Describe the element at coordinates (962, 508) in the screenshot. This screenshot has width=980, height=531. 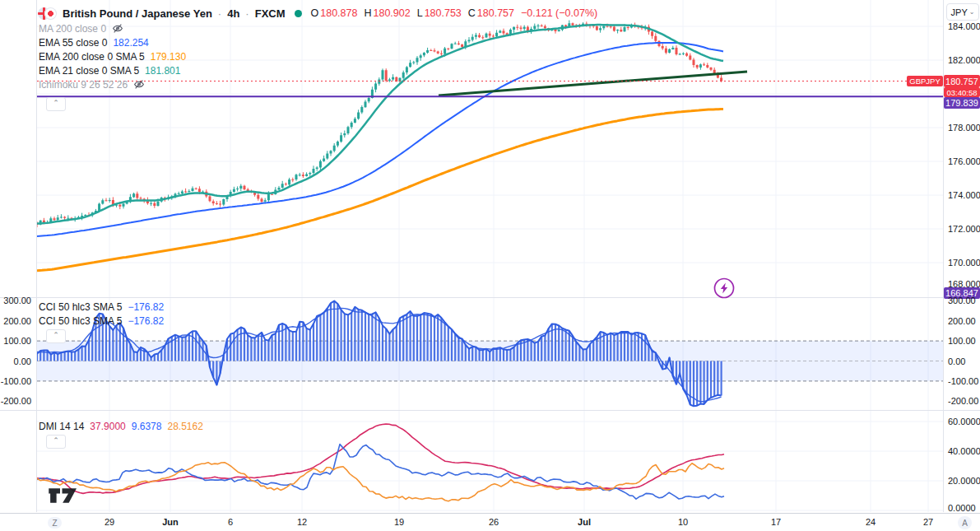
I see `dmi-tick-label: 0.0000` at that location.